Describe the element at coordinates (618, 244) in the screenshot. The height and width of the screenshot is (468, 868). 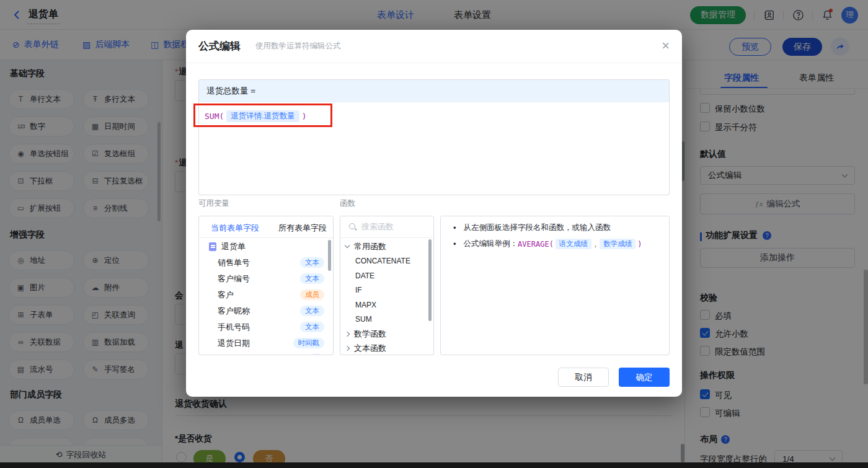
I see `example-chip: 数学成绩` at that location.